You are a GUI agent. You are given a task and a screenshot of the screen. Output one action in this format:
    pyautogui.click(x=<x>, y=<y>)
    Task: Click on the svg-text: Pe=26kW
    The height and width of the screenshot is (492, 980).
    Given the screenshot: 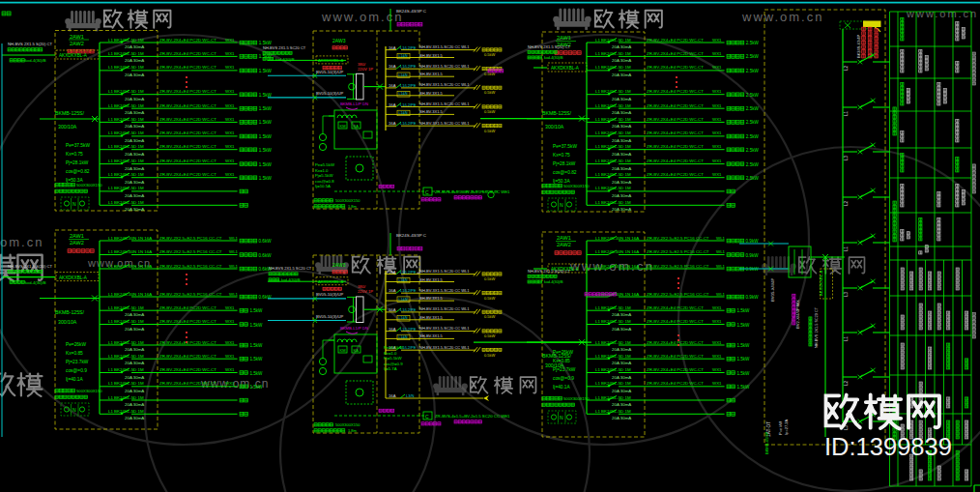 What is the action you would take?
    pyautogui.click(x=562, y=352)
    